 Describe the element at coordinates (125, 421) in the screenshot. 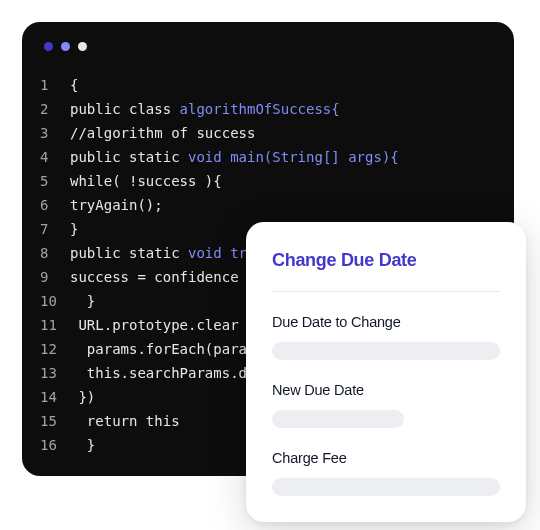

I see `code-plain: return this` at that location.